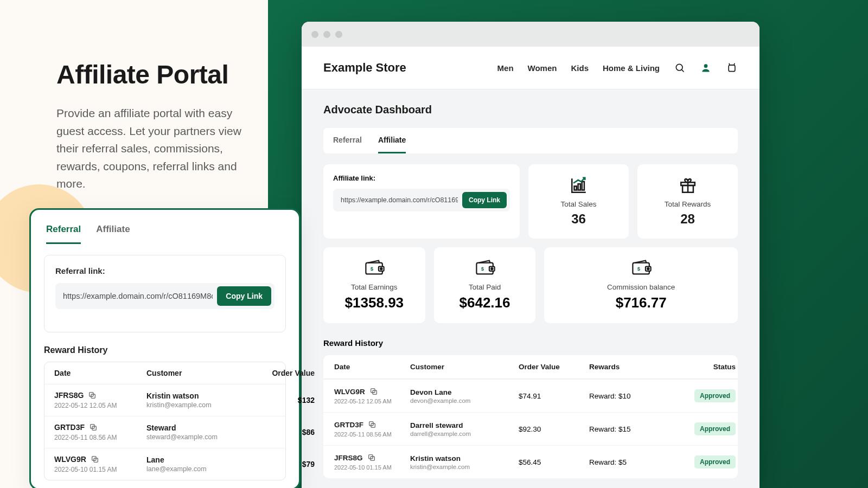 Image resolution: width=868 pixels, height=488 pixels. Describe the element at coordinates (680, 68) in the screenshot. I see `search-icon` at that location.